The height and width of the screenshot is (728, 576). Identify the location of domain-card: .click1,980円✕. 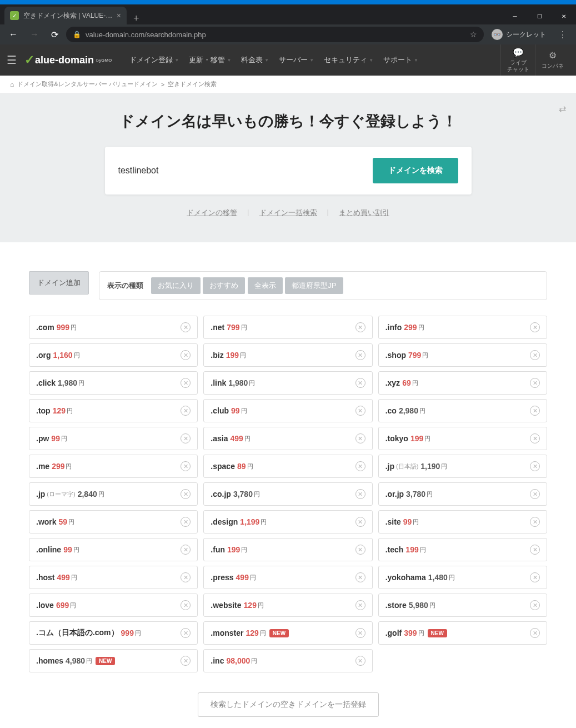
(113, 383).